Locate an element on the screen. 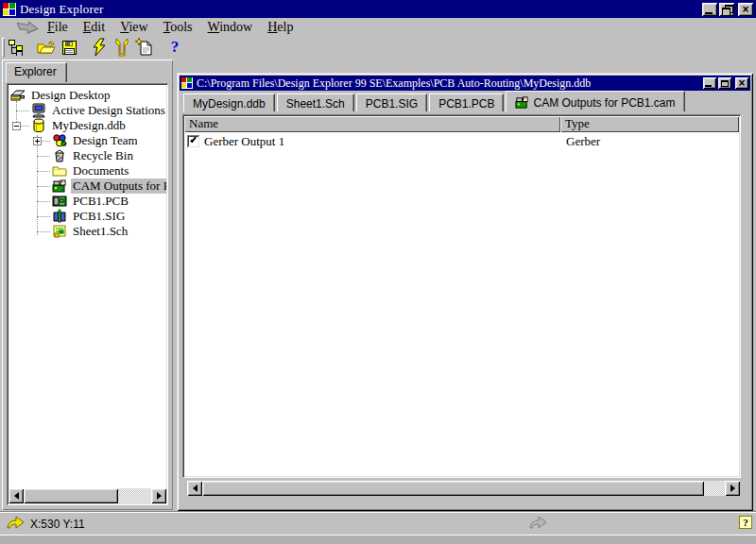 The width and height of the screenshot is (756, 544). restore-icon is located at coordinates (727, 9).